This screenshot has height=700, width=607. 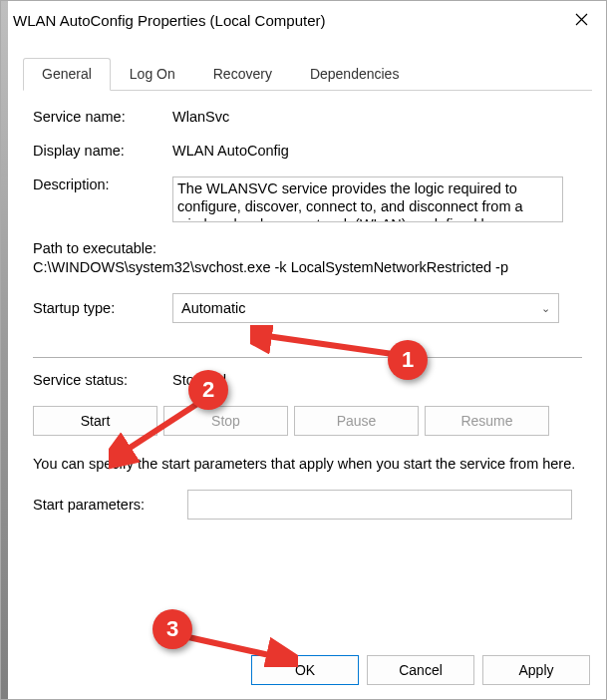 What do you see at coordinates (355, 74) in the screenshot?
I see `tab-dependencies: Dependencies` at bounding box center [355, 74].